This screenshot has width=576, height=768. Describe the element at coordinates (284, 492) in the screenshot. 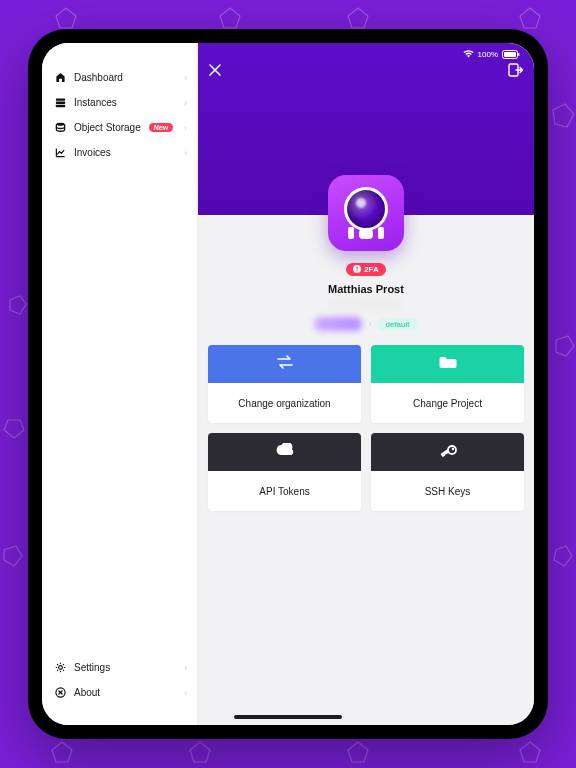

I see `card-label: API Tokens` at that location.